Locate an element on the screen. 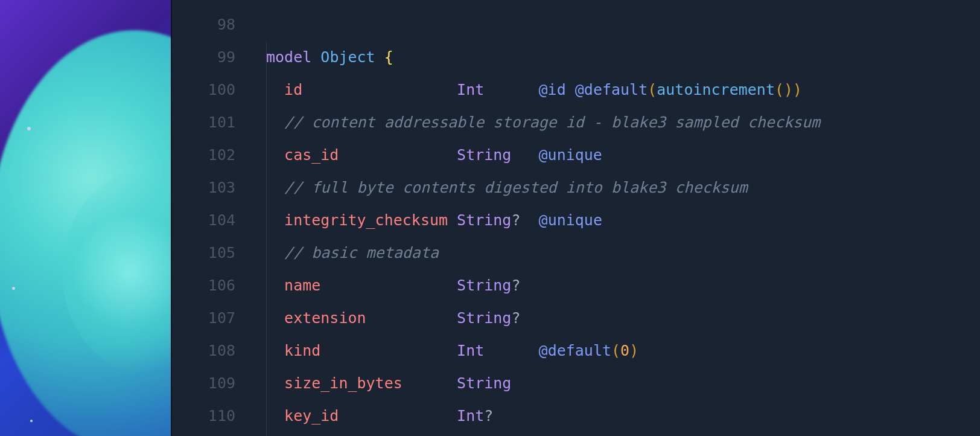  field-token: size_in_bytes is located at coordinates (343, 383).